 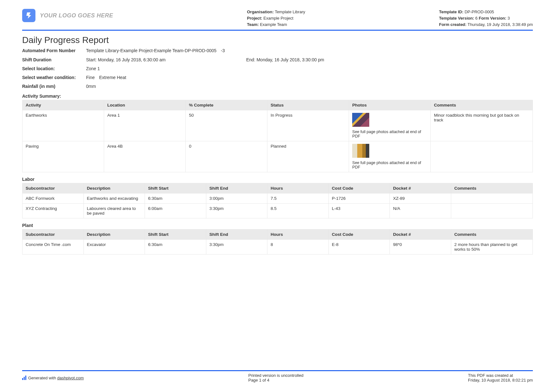 I want to click on form-created-label: Form created:, so click(x=452, y=25).